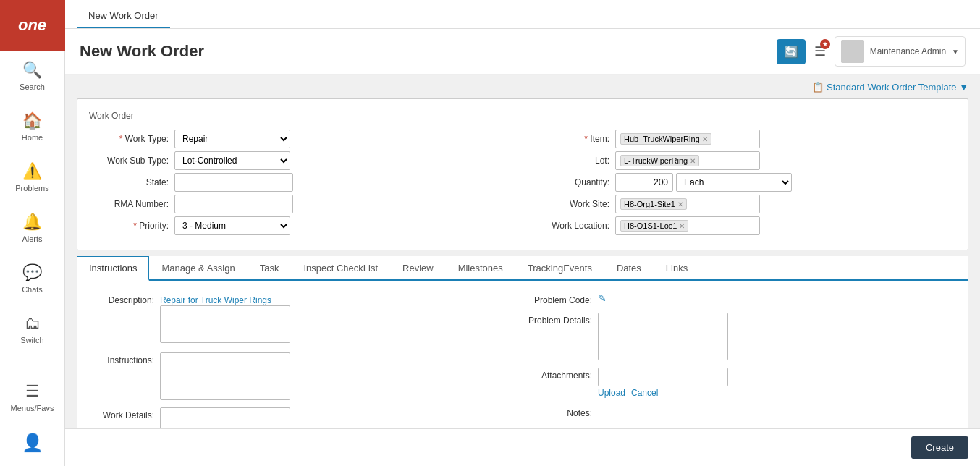 The width and height of the screenshot is (980, 466). What do you see at coordinates (33, 408) in the screenshot?
I see `sidebar-label-menus: Menus/Favs` at bounding box center [33, 408].